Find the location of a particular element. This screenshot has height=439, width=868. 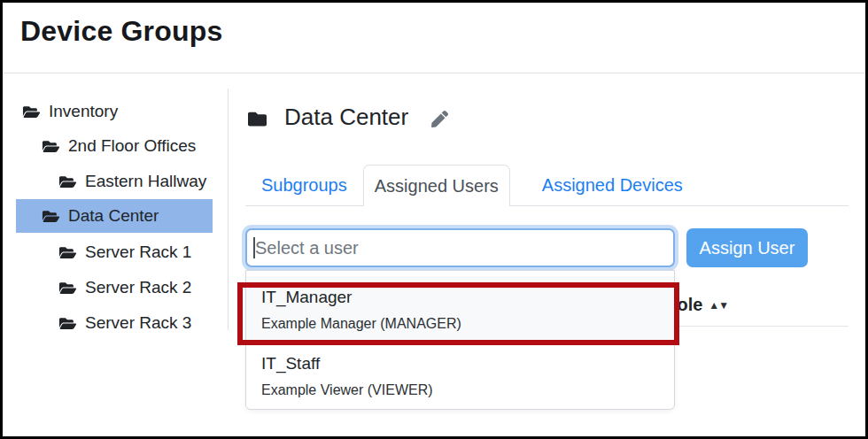

tab-bar: Subgroups Assigned Users Assigned Device… is located at coordinates (547, 186).